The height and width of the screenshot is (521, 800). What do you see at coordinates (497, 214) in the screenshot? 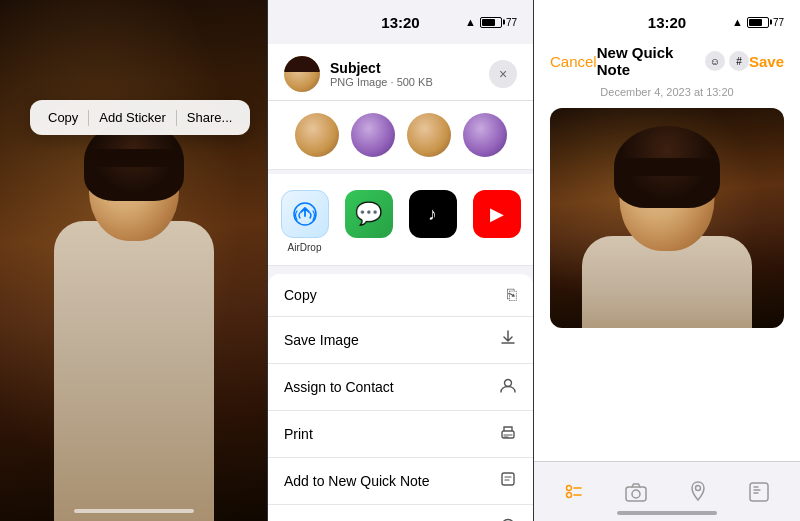
I see `youtube-icon: ▶` at bounding box center [497, 214].